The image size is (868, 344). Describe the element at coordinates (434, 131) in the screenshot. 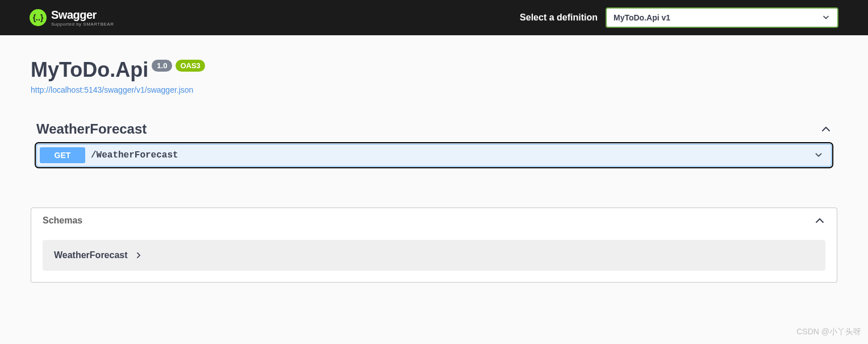

I see `tag-header: WeatherForecast` at that location.